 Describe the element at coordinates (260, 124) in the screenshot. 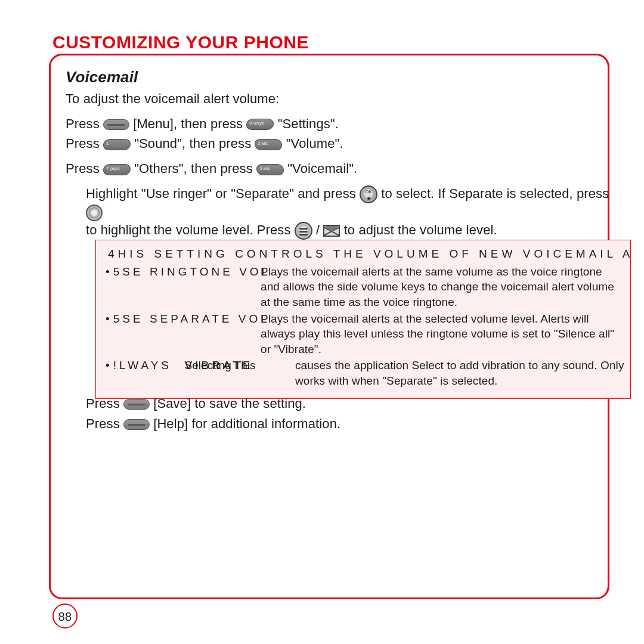

I see `key-9-icon: 9 wxyz` at that location.